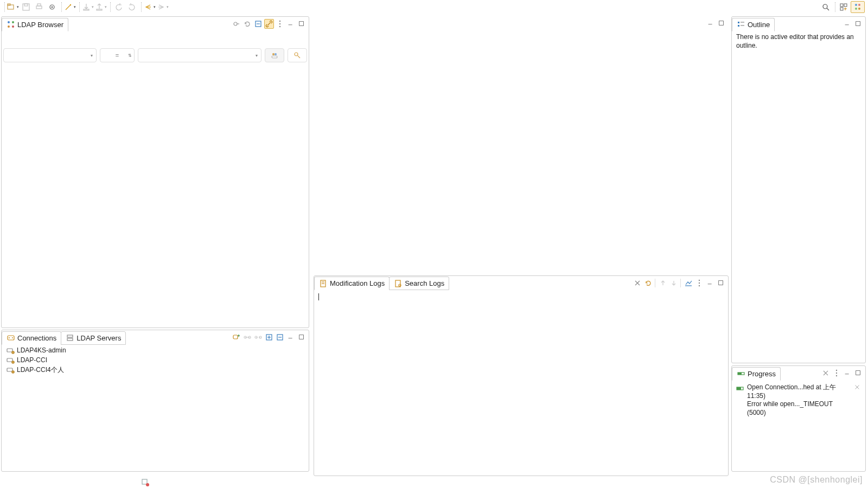  Describe the element at coordinates (753, 25) in the screenshot. I see `outline-tab: Outline` at that location.